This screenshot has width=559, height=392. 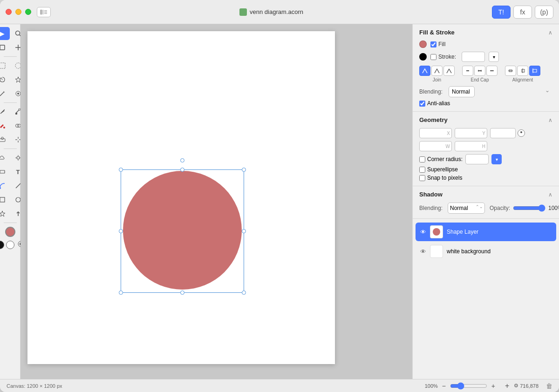 What do you see at coordinates (183, 230) in the screenshot?
I see `shape-circle` at bounding box center [183, 230].